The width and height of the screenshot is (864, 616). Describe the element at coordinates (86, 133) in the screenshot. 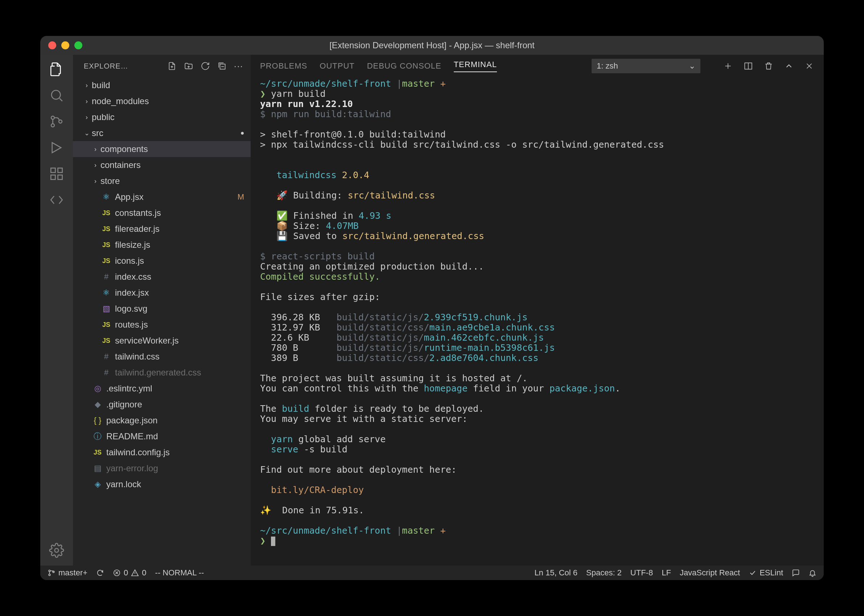

I see `chevron-icon: ⌄` at that location.